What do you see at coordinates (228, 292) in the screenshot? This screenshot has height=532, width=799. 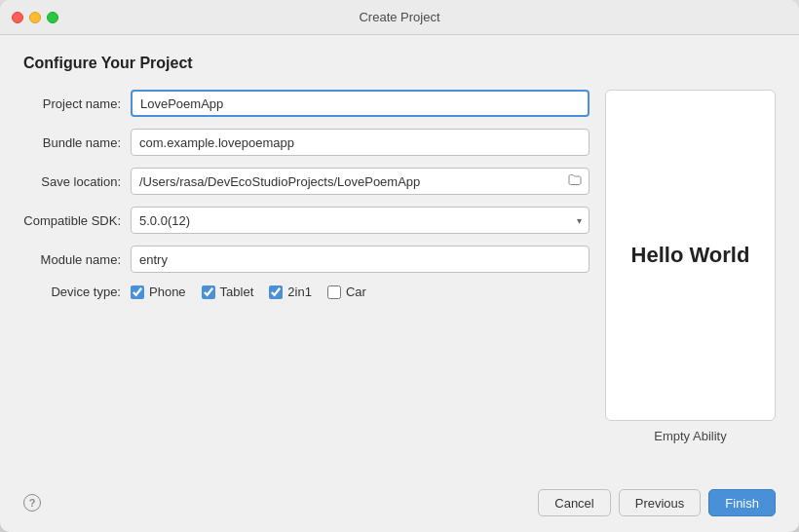 I see `tablet-checkbox-item: Tablet` at bounding box center [228, 292].